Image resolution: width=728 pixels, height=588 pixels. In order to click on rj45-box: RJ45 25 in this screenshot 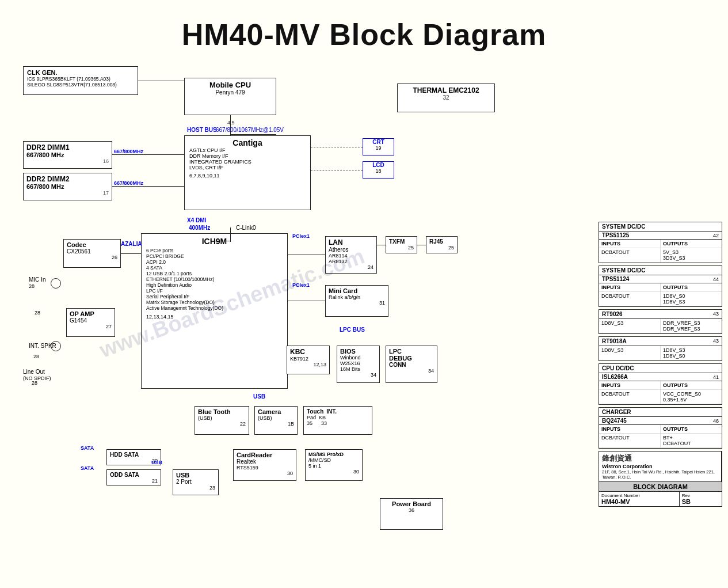, I will do `click(442, 245)`.